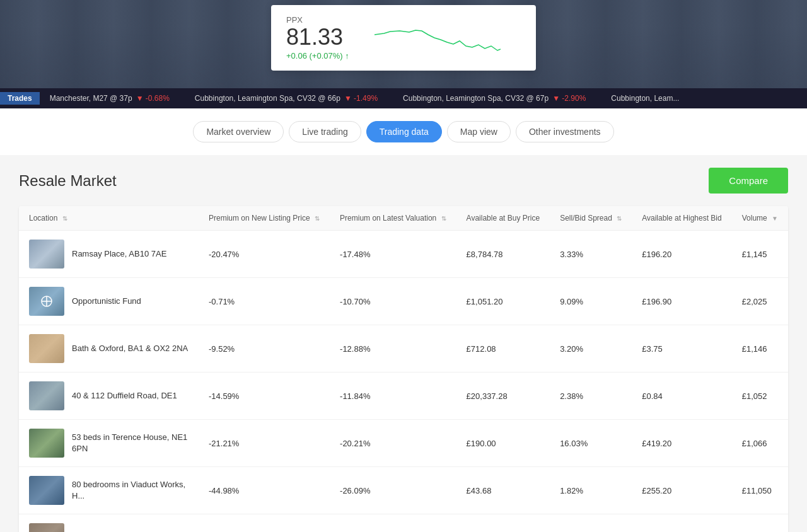  What do you see at coordinates (444, 218) in the screenshot?
I see `sort-icon-premium-latest: ⇅` at bounding box center [444, 218].